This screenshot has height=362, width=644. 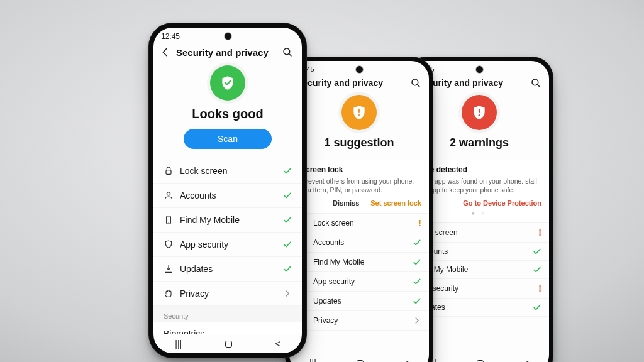 I want to click on pager-dots: ● ○, so click(x=479, y=214).